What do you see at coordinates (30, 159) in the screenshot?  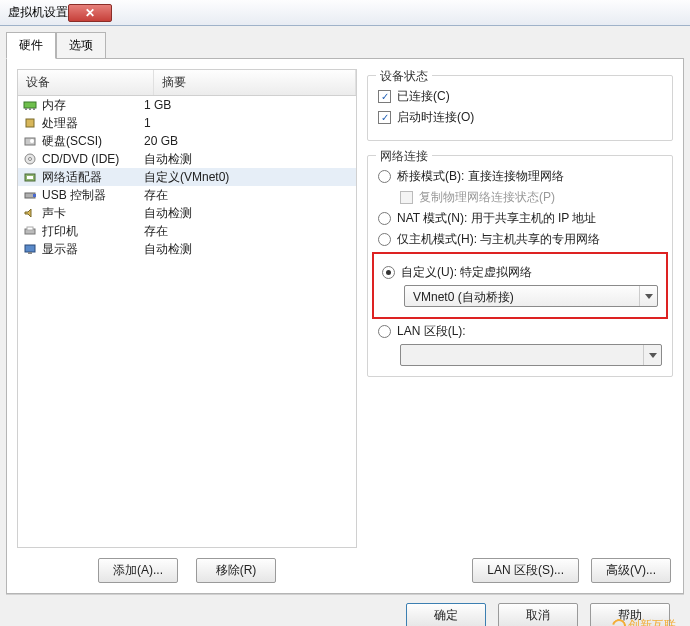 I see `cd-icon` at bounding box center [30, 159].